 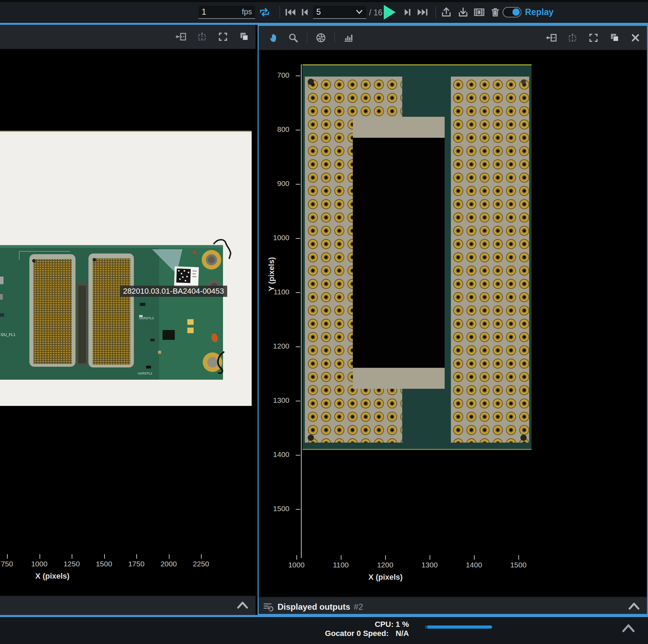 What do you see at coordinates (635, 38) in the screenshot?
I see `close-icon` at bounding box center [635, 38].